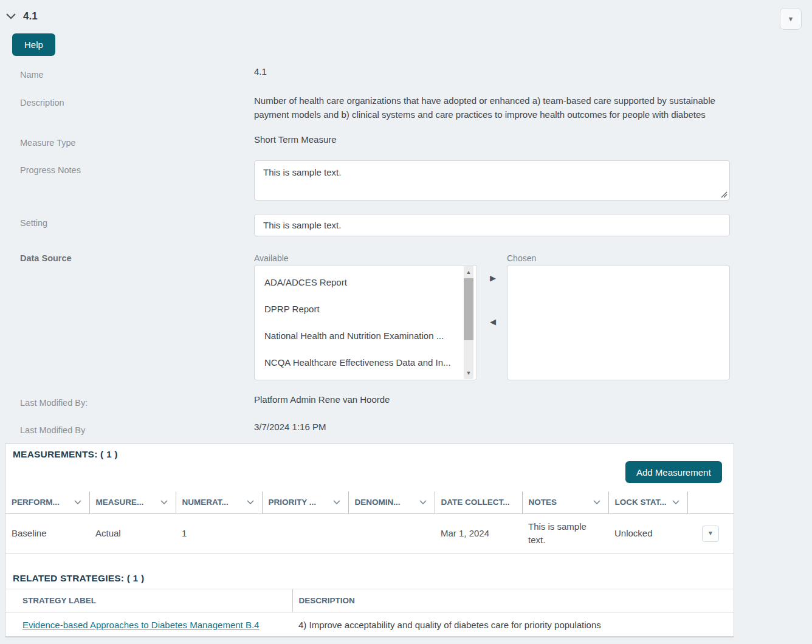  I want to click on last-modified-by-value: Platform Admin Rene van Hoorde, so click(322, 400).